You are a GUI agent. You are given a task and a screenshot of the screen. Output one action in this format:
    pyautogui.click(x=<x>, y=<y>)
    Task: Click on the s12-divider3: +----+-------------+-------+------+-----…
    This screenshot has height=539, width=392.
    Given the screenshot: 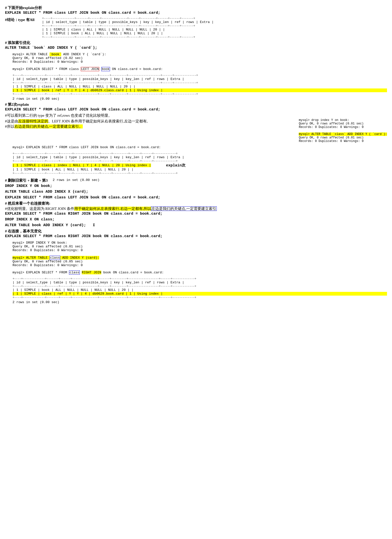 What is the action you would take?
    pyautogui.click(x=200, y=297)
    